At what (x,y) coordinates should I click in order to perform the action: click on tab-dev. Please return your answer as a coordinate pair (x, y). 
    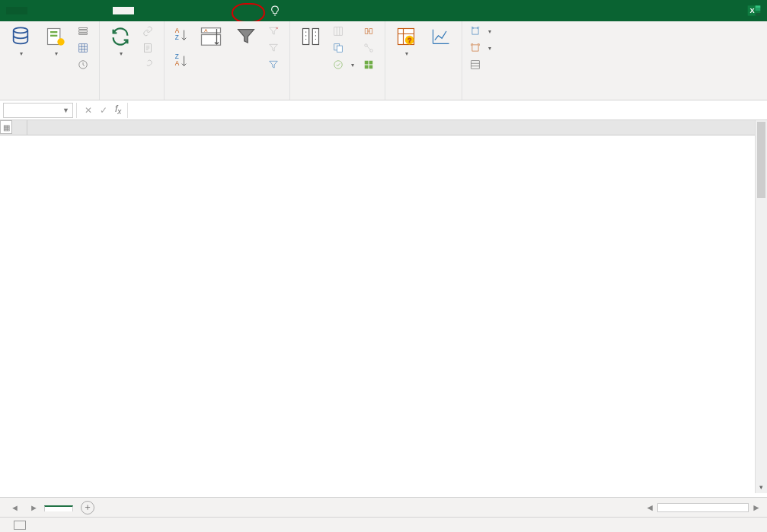
    Looking at the image, I should click on (187, 11).